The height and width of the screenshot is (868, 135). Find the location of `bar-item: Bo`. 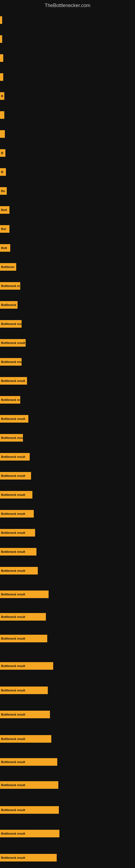

bar-item: Bo is located at coordinates (3, 191).